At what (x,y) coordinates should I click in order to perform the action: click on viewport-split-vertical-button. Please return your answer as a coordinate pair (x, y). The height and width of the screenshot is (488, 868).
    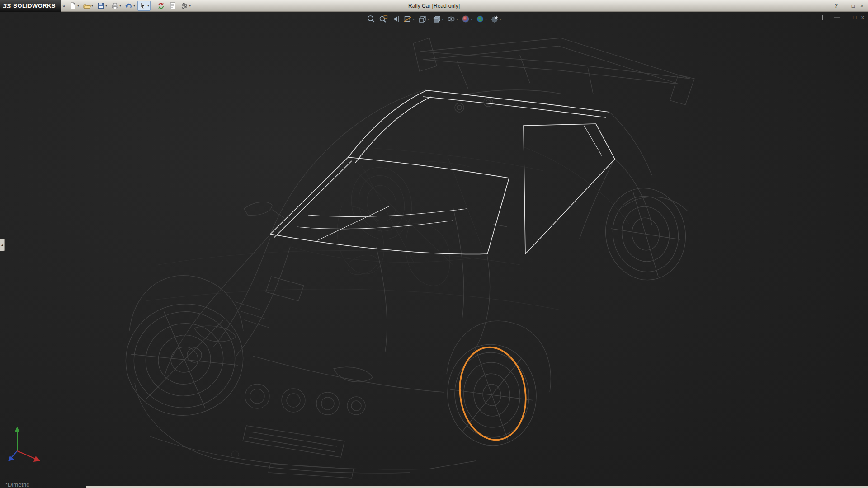
    Looking at the image, I should click on (837, 18).